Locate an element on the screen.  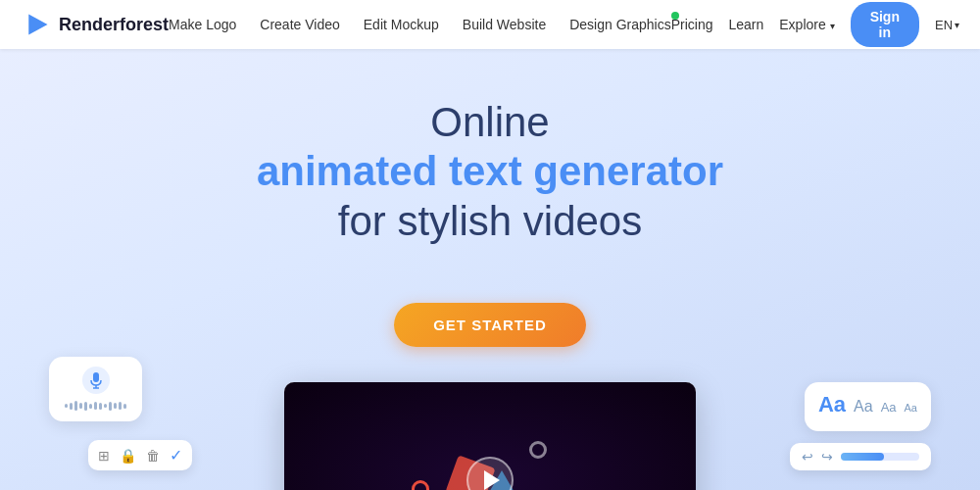
nav-design-graphics-wrap: Design Graphics is located at coordinates (620, 24).